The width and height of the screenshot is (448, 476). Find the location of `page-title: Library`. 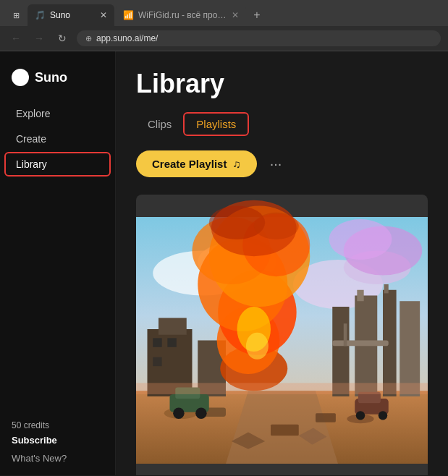

page-title: Library is located at coordinates (282, 84).